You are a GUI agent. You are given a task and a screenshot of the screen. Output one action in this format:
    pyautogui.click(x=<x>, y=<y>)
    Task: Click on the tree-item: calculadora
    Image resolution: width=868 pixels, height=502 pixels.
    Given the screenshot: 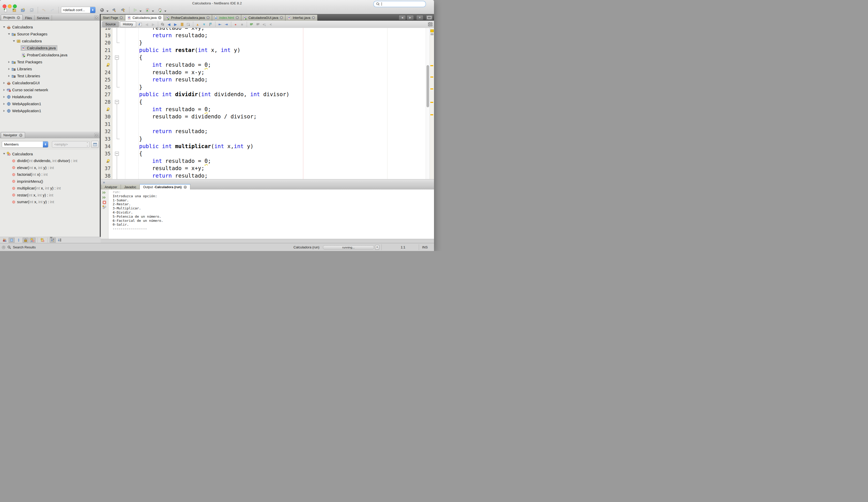 What is the action you would take?
    pyautogui.click(x=50, y=41)
    